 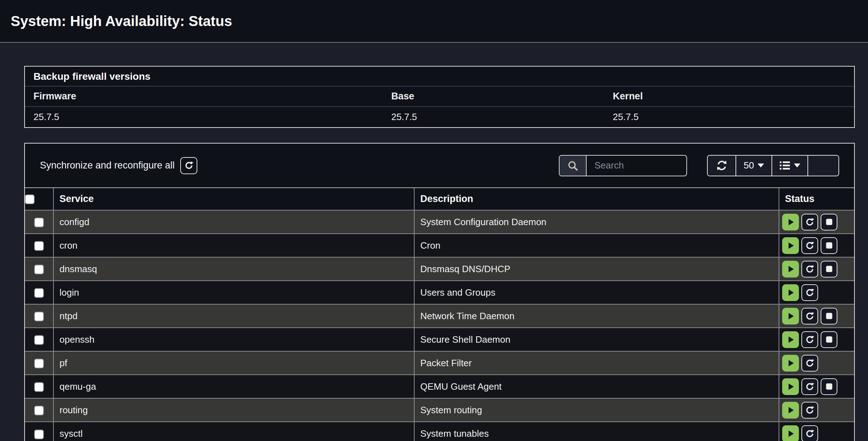 I want to click on versions-value-firmware: 25.7.5, so click(x=212, y=117).